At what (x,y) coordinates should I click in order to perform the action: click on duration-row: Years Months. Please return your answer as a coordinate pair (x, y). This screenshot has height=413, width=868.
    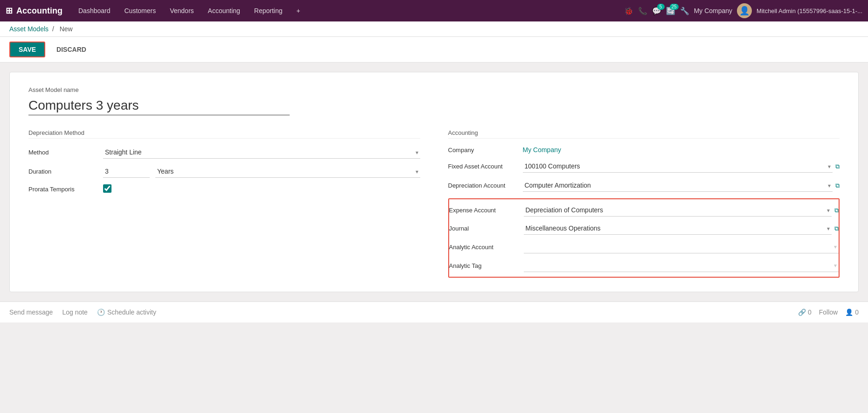
    Looking at the image, I should click on (262, 172).